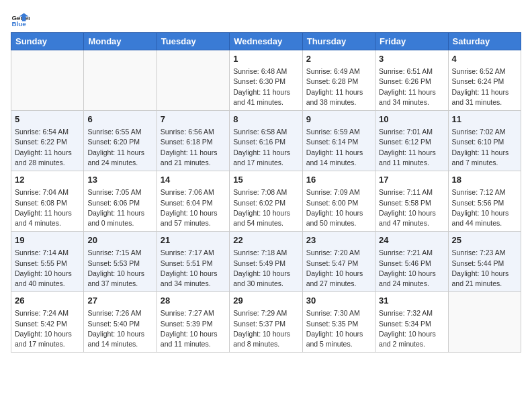  I want to click on calendar-cell: 26Sunrise: 7:24 AM Sunset: 5:42 PM Dayli…, so click(48, 322).